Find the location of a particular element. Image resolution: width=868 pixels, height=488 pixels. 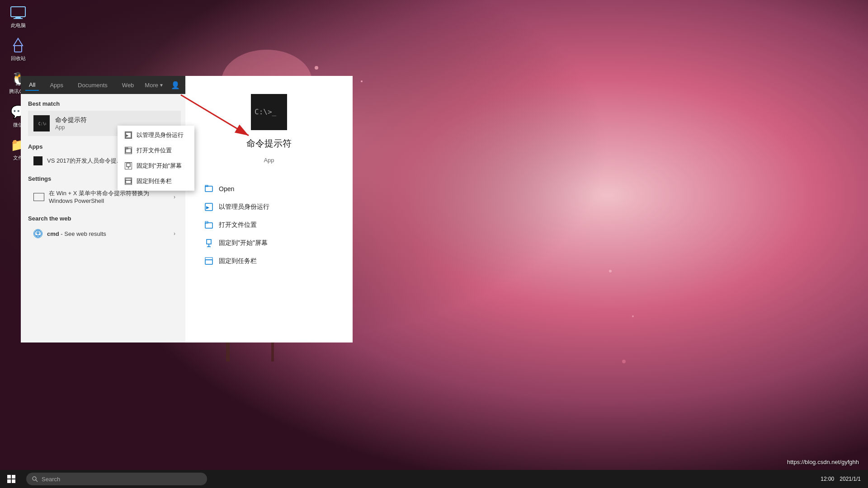

taskbar-search: Search is located at coordinates (117, 479).